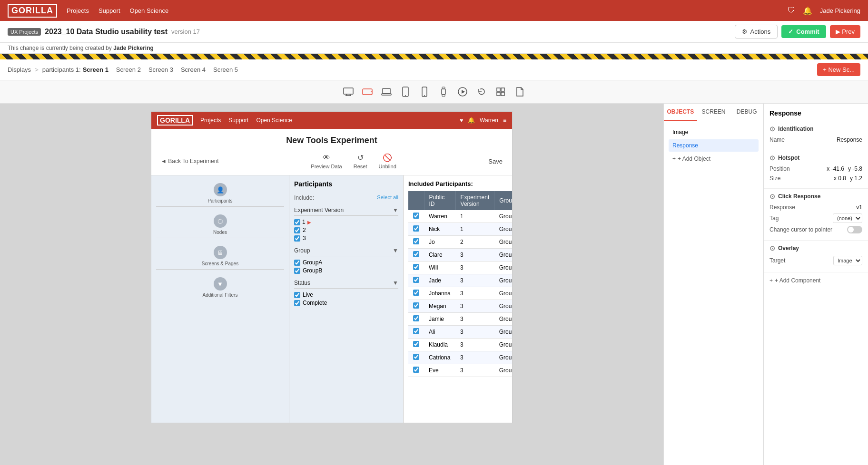  What do you see at coordinates (62, 69) in the screenshot?
I see `breadcrumb-participants: participants 1:` at bounding box center [62, 69].